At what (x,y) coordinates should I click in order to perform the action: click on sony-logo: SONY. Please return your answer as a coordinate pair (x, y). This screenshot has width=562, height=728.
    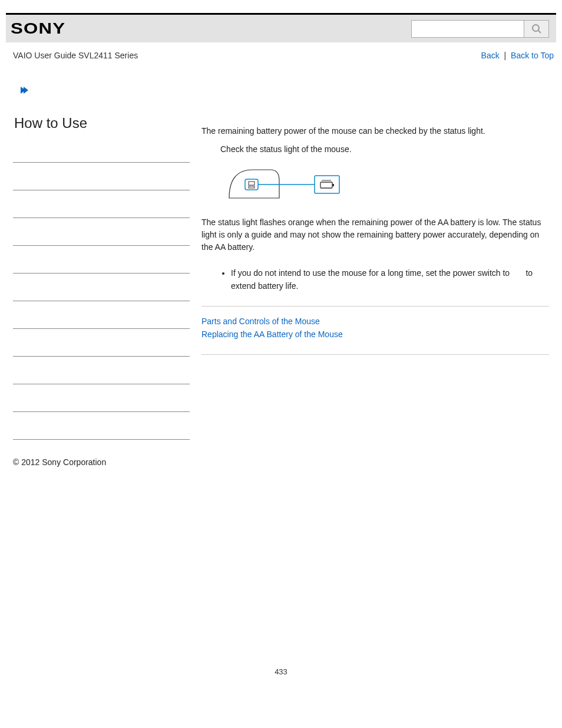
    Looking at the image, I should click on (38, 28).